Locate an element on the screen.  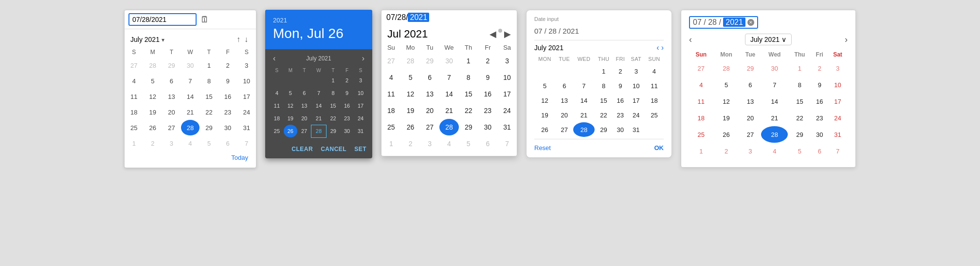
cal5-prev-btn: ‹ is located at coordinates (690, 40).